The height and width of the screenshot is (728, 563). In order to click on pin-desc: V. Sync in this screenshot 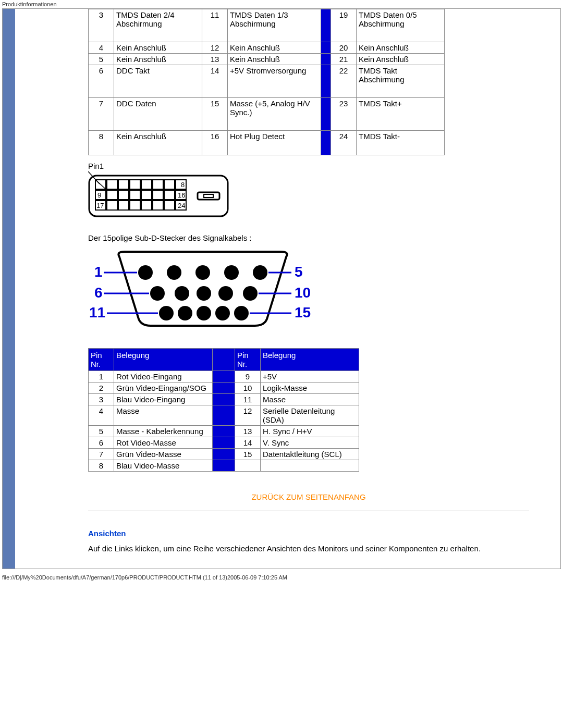, I will do `click(310, 443)`.